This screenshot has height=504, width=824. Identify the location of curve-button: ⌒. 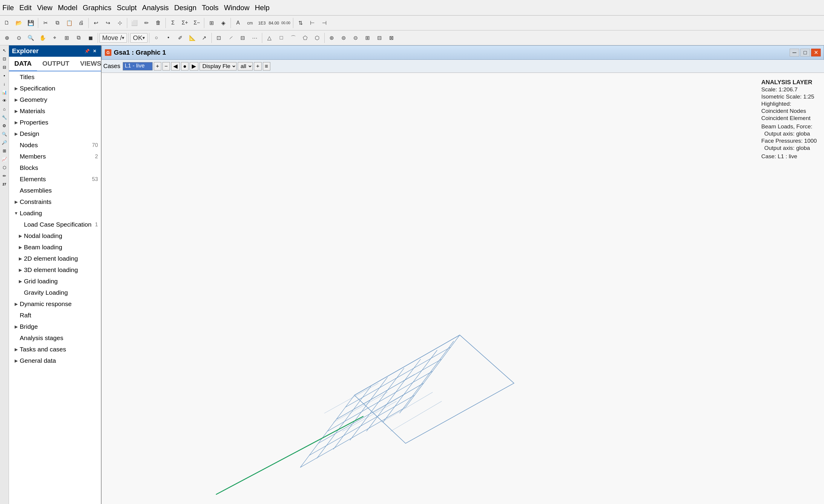
(293, 38).